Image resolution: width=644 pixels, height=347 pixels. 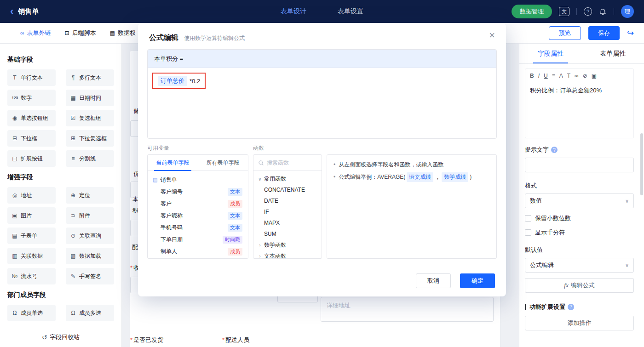 What do you see at coordinates (31, 159) in the screenshot?
I see `sidebar-item-extend-button: ▢扩展按钮` at bounding box center [31, 159].